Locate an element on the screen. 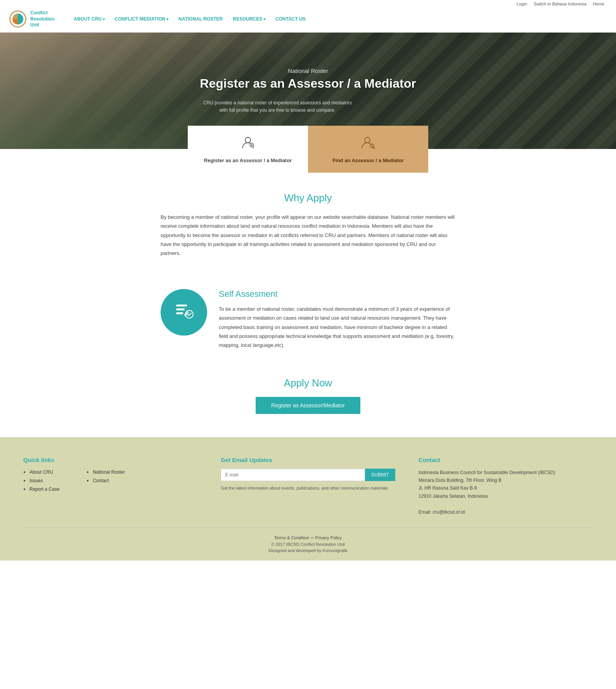 This screenshot has width=616, height=689. register-assessor-button: Register as Assessor/Mediator is located at coordinates (308, 405).